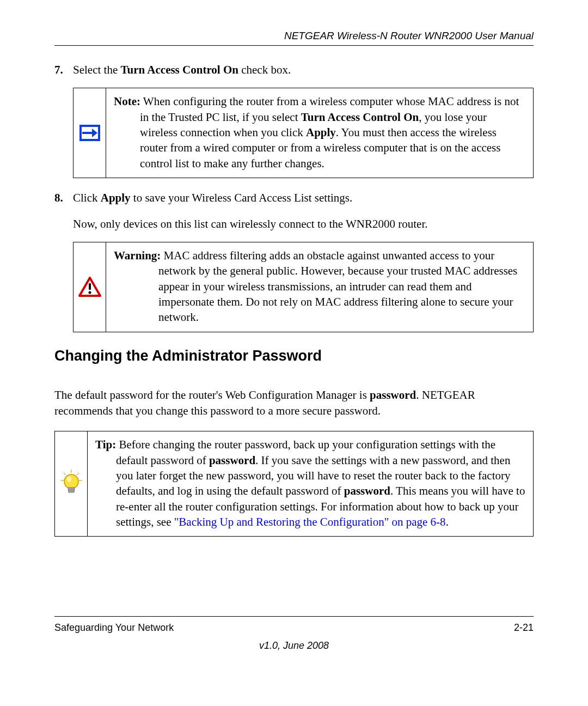 The width and height of the screenshot is (588, 706). What do you see at coordinates (294, 198) in the screenshot?
I see `step-8: 8. Click Apply to save your Wireless Car…` at bounding box center [294, 198].